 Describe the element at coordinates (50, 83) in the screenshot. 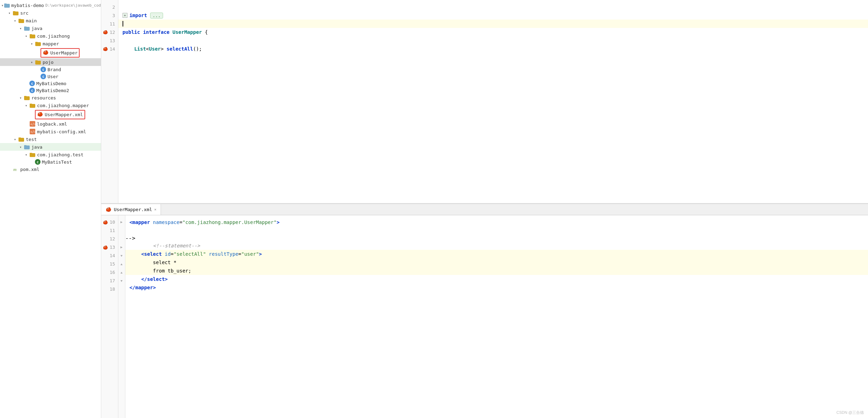

I see `tree-item-mybatisdemo: c MyBatisDemo` at that location.